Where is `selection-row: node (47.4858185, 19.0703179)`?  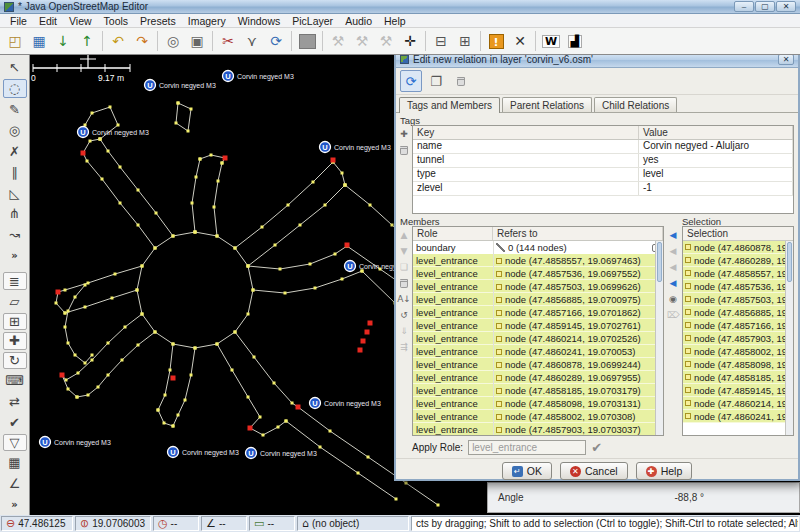
selection-row: node (47.4858185, 19.0703179) is located at coordinates (738, 378).